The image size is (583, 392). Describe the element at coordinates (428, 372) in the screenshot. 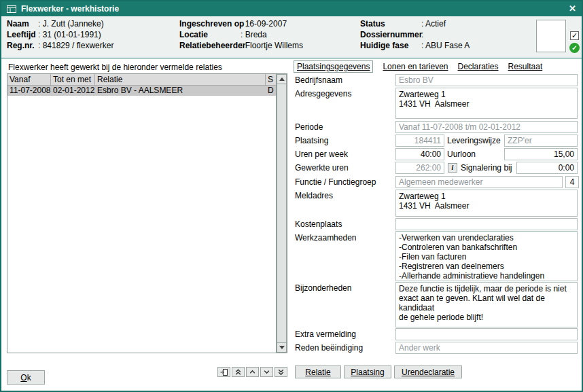

I see `urendeclaratie-button: Urendeclaratie` at that location.